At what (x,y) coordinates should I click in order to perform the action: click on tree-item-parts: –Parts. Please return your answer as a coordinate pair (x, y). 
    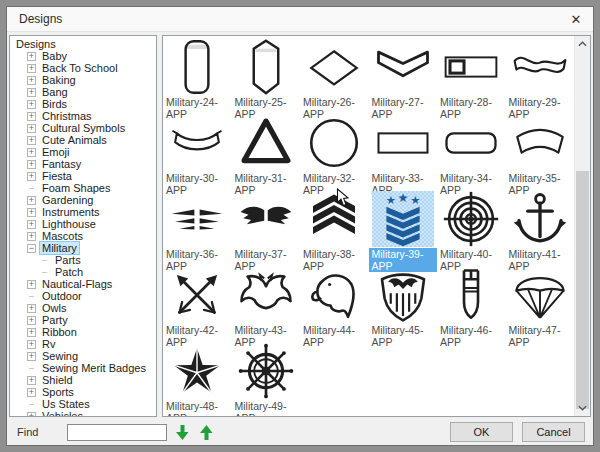
    Looking at the image, I should click on (83, 260).